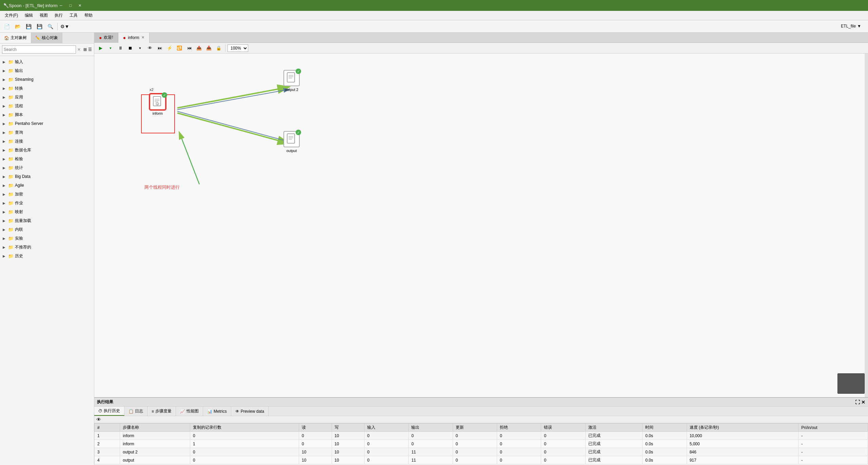 The height and width of the screenshot is (465, 868). Describe the element at coordinates (106, 38) in the screenshot. I see `tab-welcome: ● 欢迎!` at that location.